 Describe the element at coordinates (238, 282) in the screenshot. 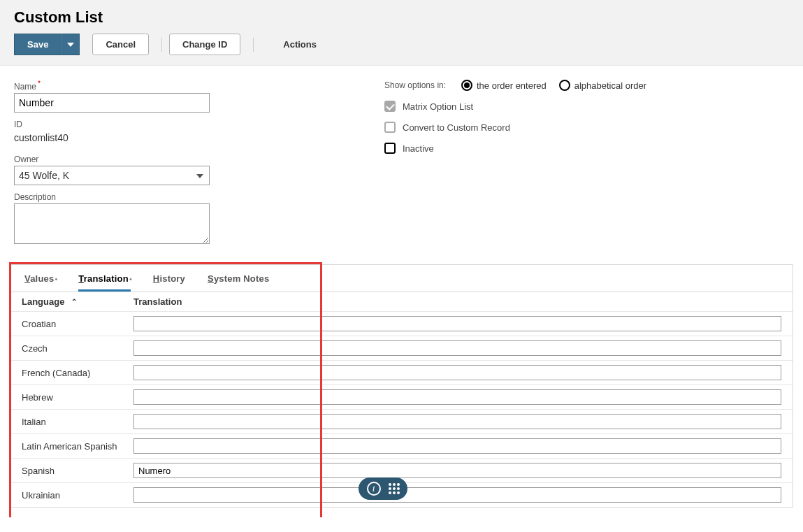

I see `tab-system-notes: System Notes` at that location.